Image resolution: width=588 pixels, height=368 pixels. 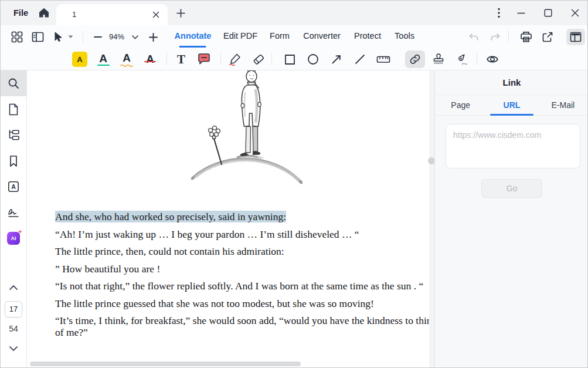 I want to click on signature-tool, so click(x=462, y=59).